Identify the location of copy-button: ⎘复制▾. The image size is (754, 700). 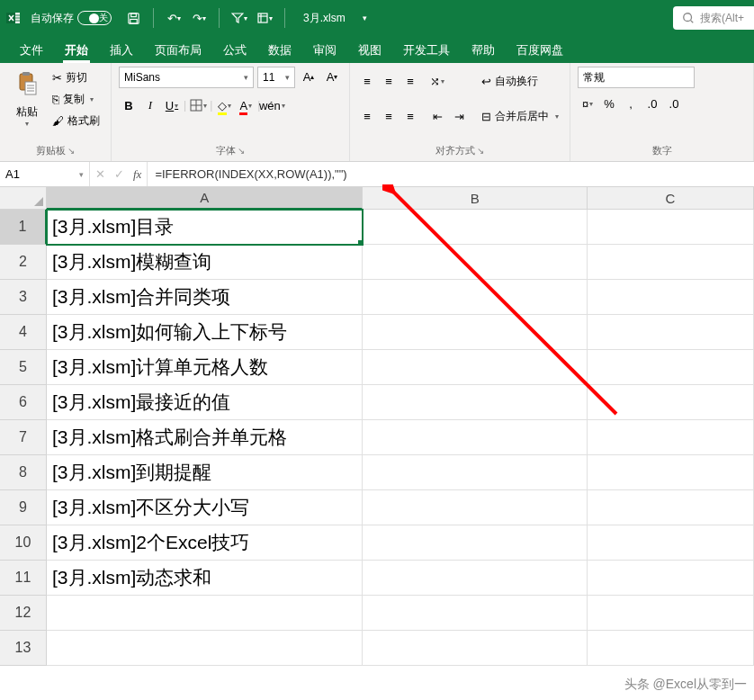
(76, 99).